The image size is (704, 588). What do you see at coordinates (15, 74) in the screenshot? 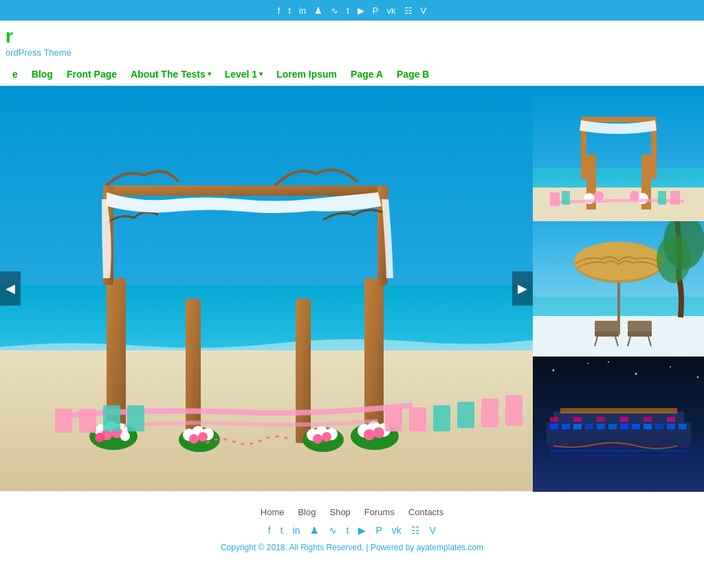
I see `nav-item-e: e` at bounding box center [15, 74].